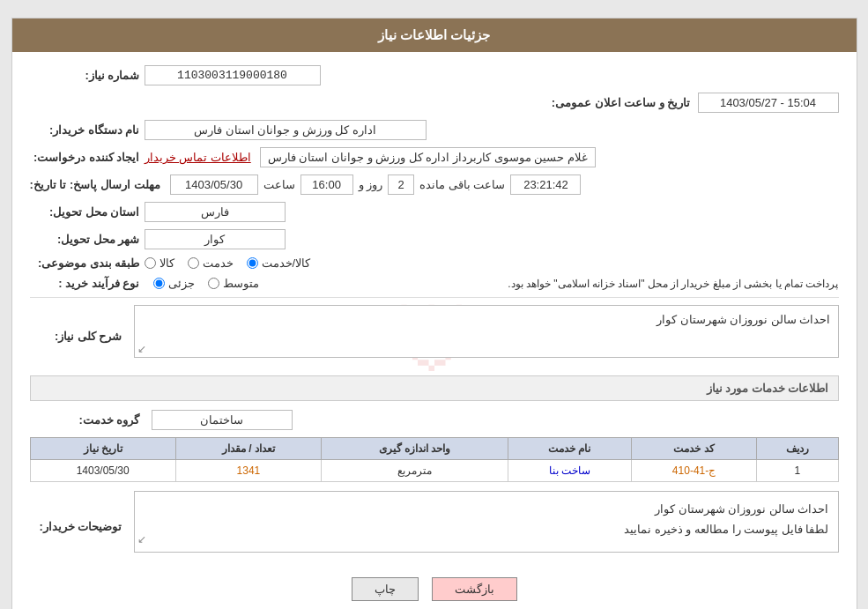 This screenshot has height=609, width=868. What do you see at coordinates (197, 157) in the screenshot?
I see `contact-link: اطلاعات تماس خریدار` at bounding box center [197, 157].